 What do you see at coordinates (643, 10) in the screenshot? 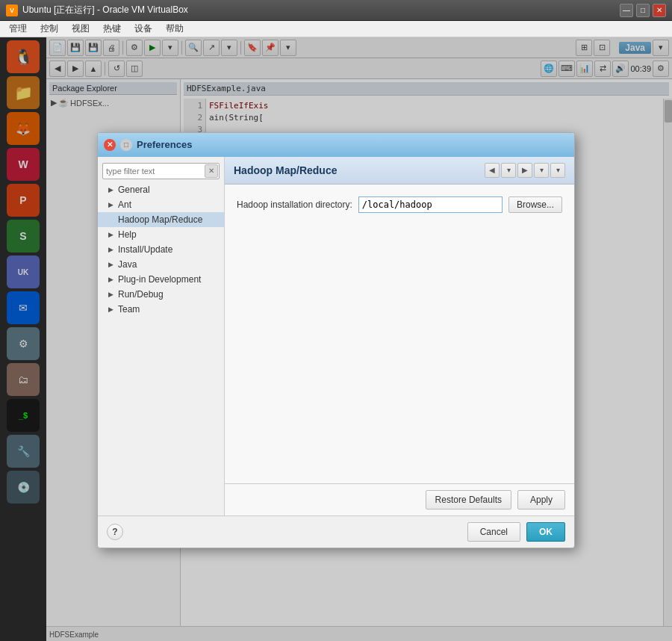
I see `window-controls: — □ ✕` at bounding box center [643, 10].